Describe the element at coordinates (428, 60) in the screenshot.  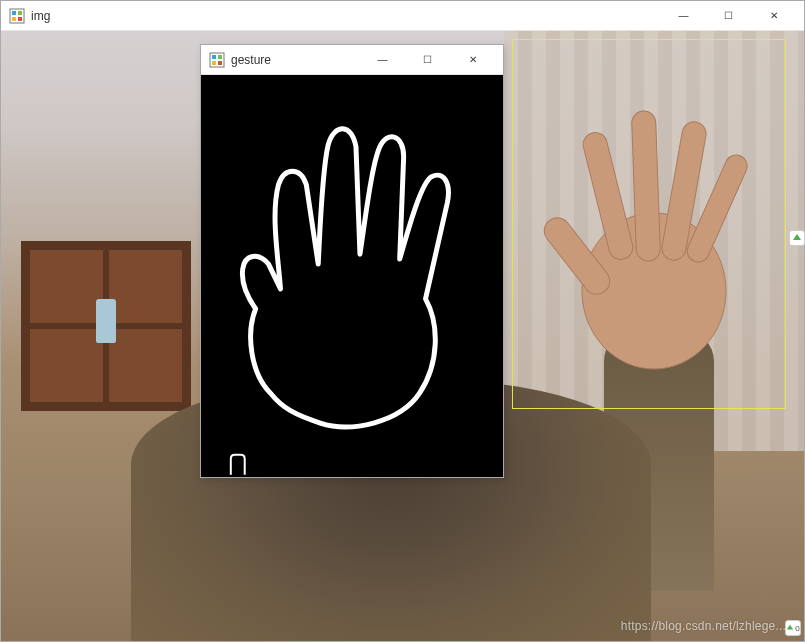
I see `gesture-window-controls: — ☐ ✕` at that location.